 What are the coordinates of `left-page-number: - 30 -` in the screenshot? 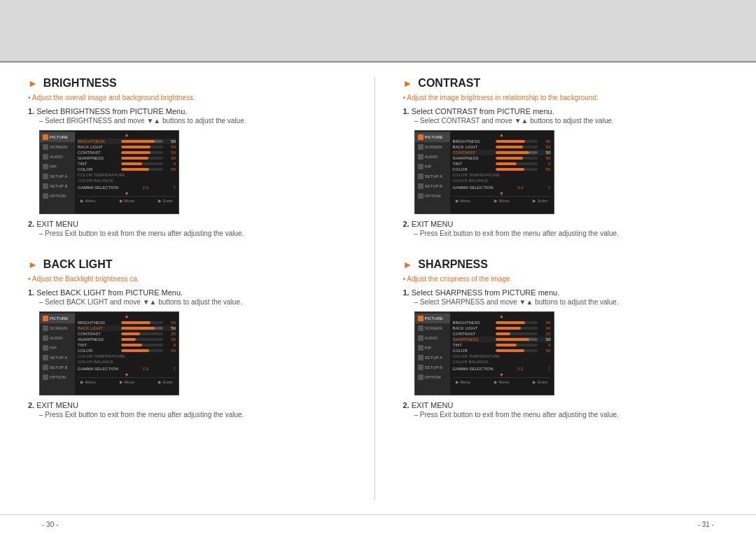 It's located at (50, 525).